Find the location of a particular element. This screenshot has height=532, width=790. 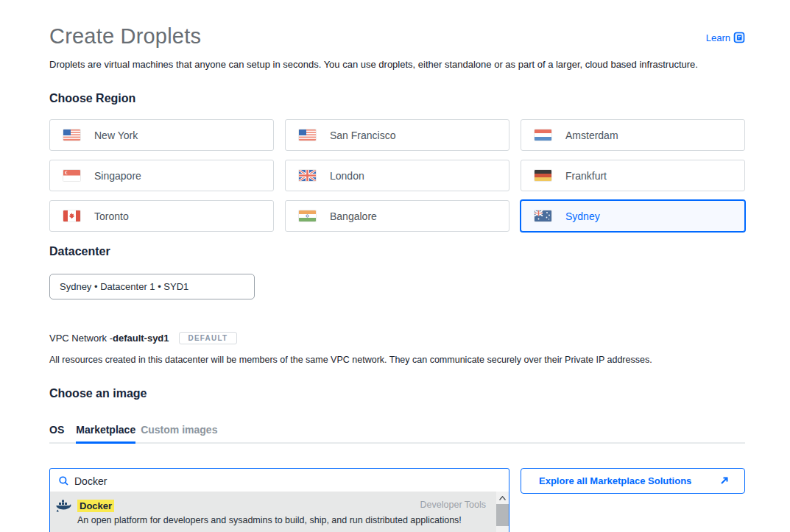

datacenter-selected-value: Sydney • Datacenter 1 • SYD1 is located at coordinates (124, 287).